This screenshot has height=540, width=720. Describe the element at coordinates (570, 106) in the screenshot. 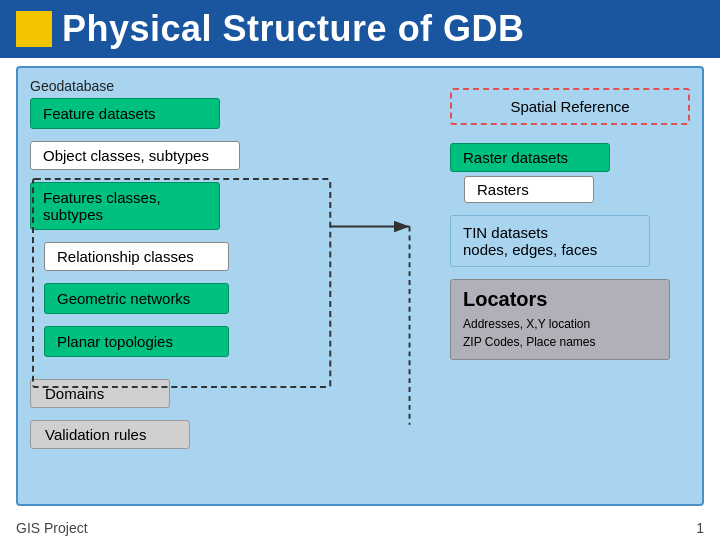

I see `spatial-reference-box: Spatial Reference` at that location.